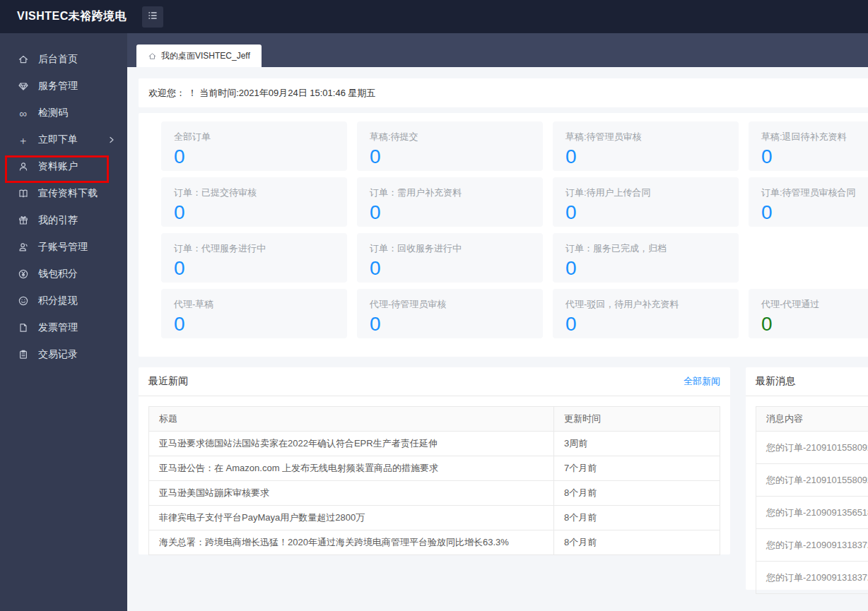 Image resolution: width=868 pixels, height=611 pixels. What do you see at coordinates (254, 193) in the screenshot?
I see `stat-label: 订单：已提交待审核` at bounding box center [254, 193].